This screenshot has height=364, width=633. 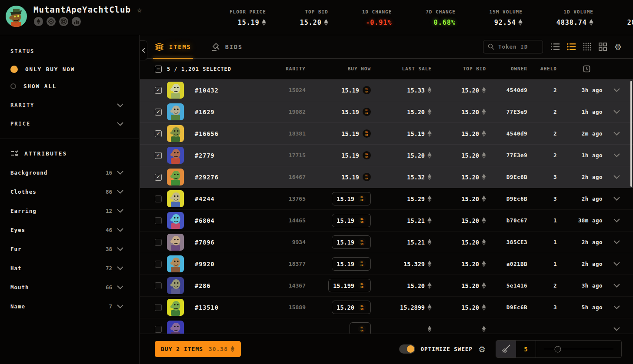 What do you see at coordinates (579, 349) in the screenshot?
I see `sweep-slider-track` at bounding box center [579, 349].